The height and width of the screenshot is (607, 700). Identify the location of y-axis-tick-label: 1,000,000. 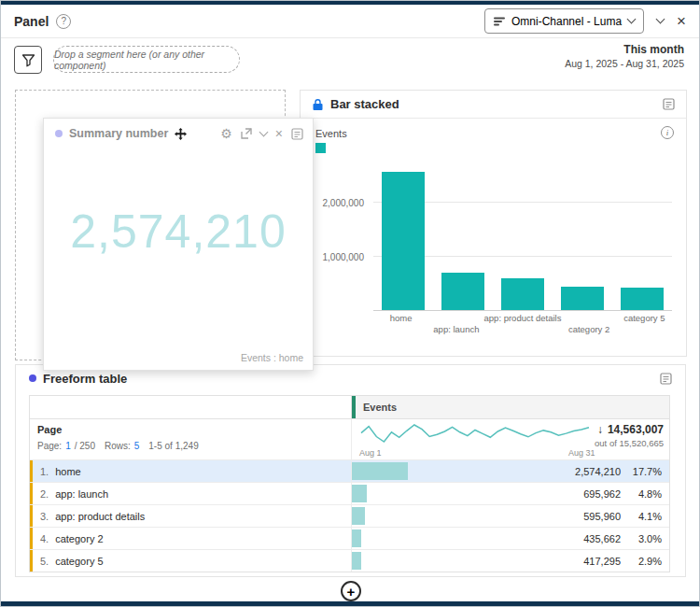
(343, 256).